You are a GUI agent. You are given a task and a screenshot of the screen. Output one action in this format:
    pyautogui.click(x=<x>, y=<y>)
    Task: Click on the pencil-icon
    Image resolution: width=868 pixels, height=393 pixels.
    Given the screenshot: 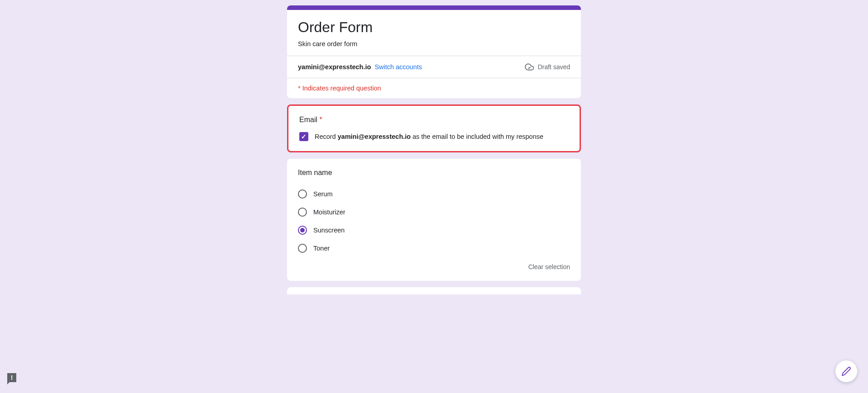 What is the action you would take?
    pyautogui.click(x=846, y=371)
    